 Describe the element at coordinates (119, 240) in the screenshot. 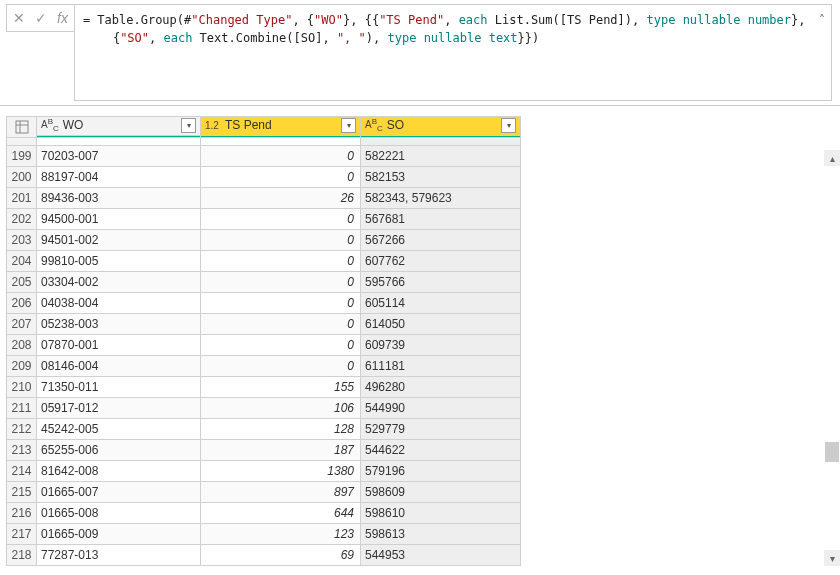

I see `cell-wo: 94501-002` at that location.